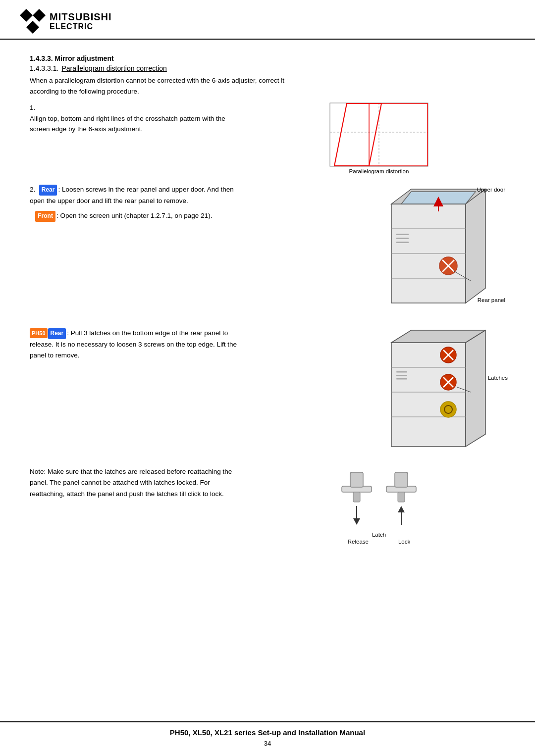 The height and width of the screenshot is (756, 535). I want to click on cabinet-svg, so click(433, 249).